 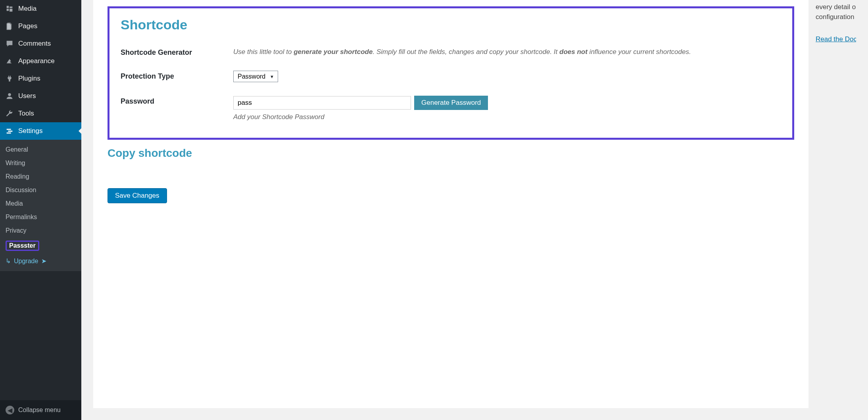 I want to click on label-password: Password, so click(x=177, y=101).